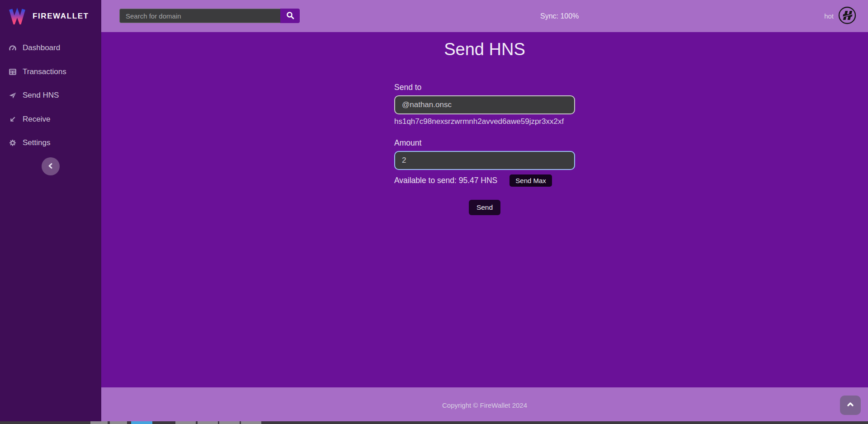 The height and width of the screenshot is (424, 868). I want to click on sidebar-item-label: Settings, so click(36, 143).